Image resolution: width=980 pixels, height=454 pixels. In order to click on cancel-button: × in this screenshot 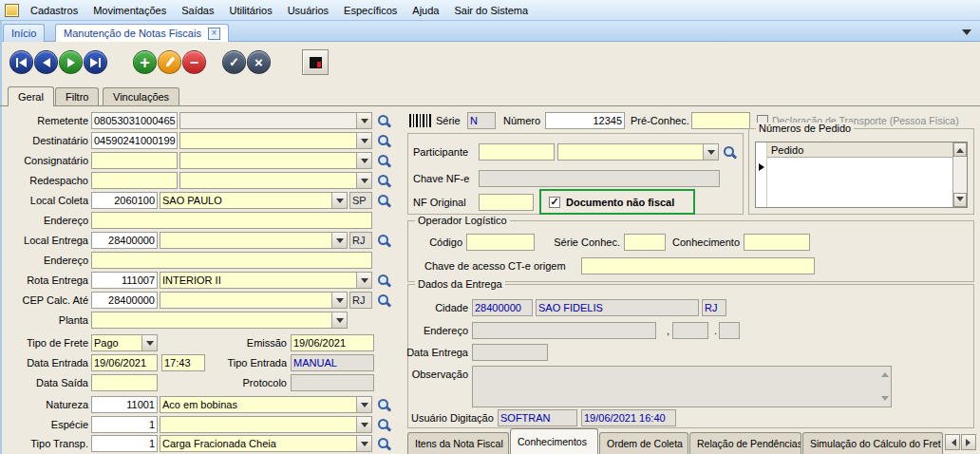, I will do `click(258, 63)`.